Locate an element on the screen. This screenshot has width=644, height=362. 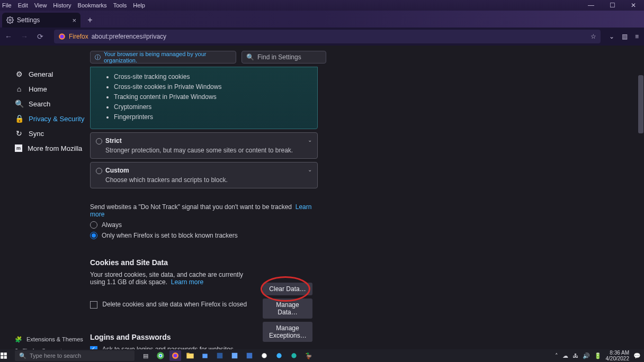
tab-settings: Settings × is located at coordinates (41, 20).